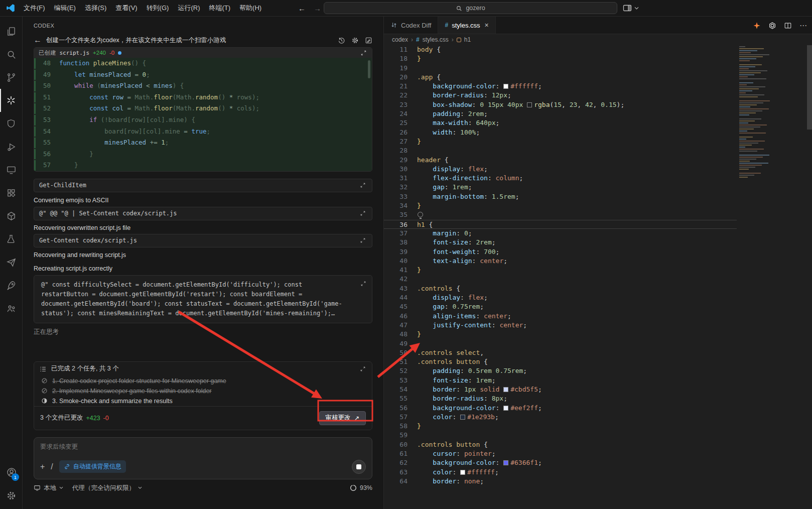 This screenshot has height=509, width=812. I want to click on editor-code-line: 63 color: #ffffff;, so click(560, 472).